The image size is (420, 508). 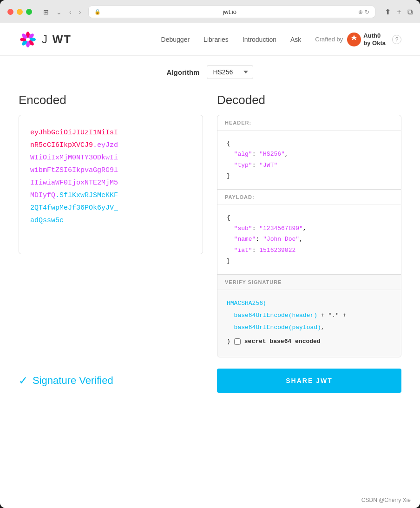 I want to click on signature-verified-text: Signature Verified, so click(x=73, y=381).